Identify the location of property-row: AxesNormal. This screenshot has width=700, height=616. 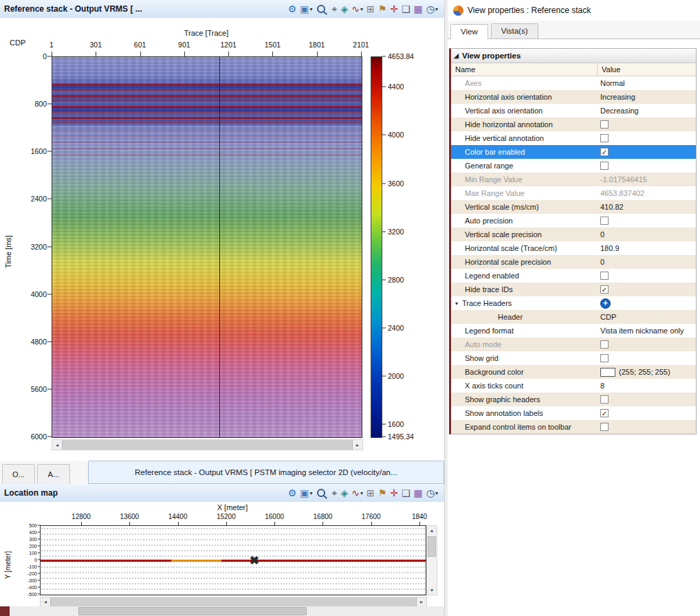
(573, 83).